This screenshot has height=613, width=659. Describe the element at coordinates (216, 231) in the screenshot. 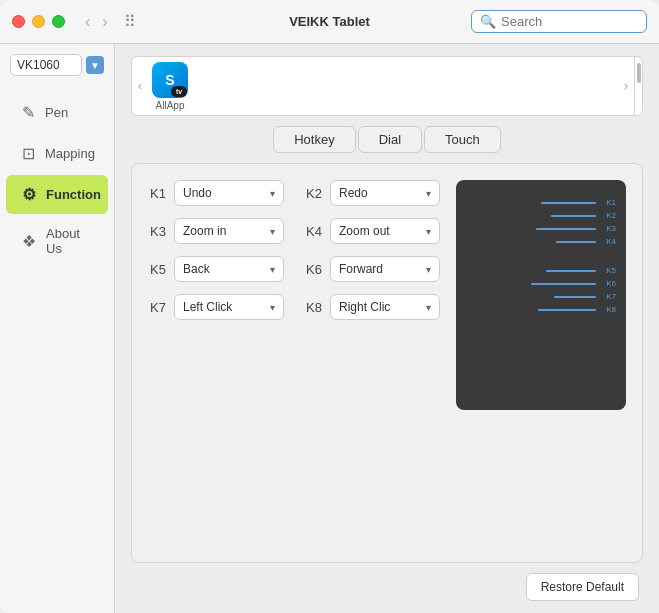

I see `key-row-k3: K3 Zoom in ▾` at that location.